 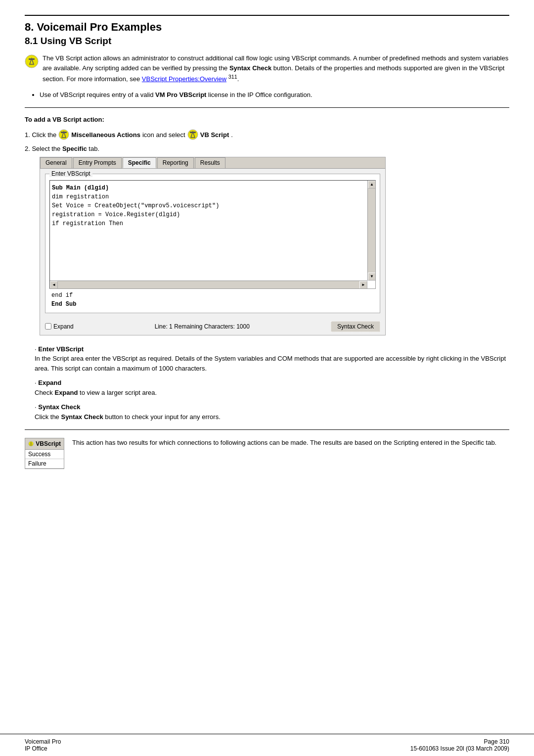 I want to click on intro-block: The VB Script action allows an administr…, so click(x=267, y=69).